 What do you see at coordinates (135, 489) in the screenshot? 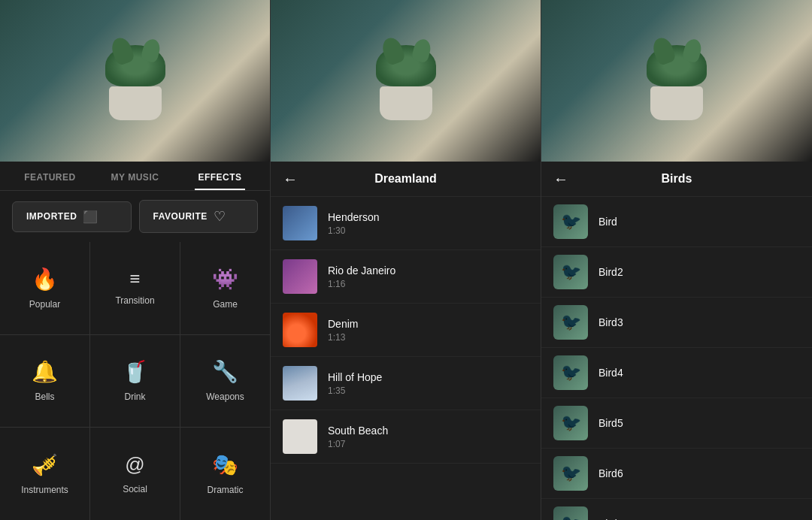
I see `social-label: Social` at bounding box center [135, 489].